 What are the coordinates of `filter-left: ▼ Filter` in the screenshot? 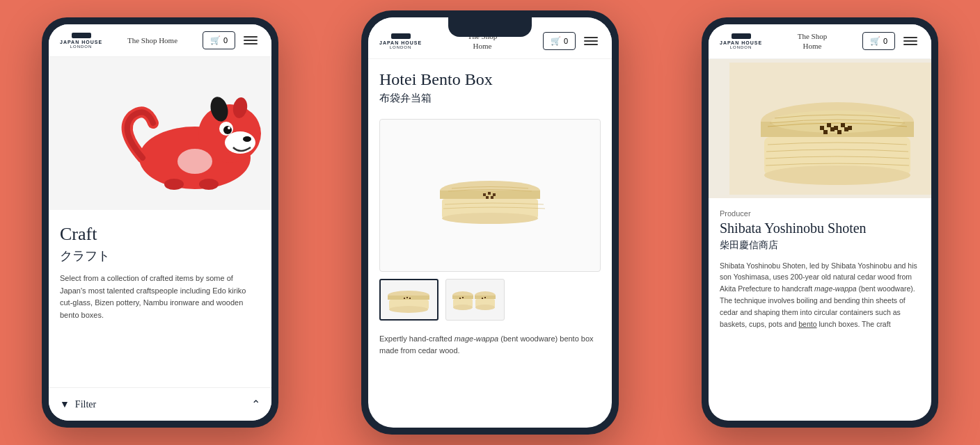 It's located at (78, 405).